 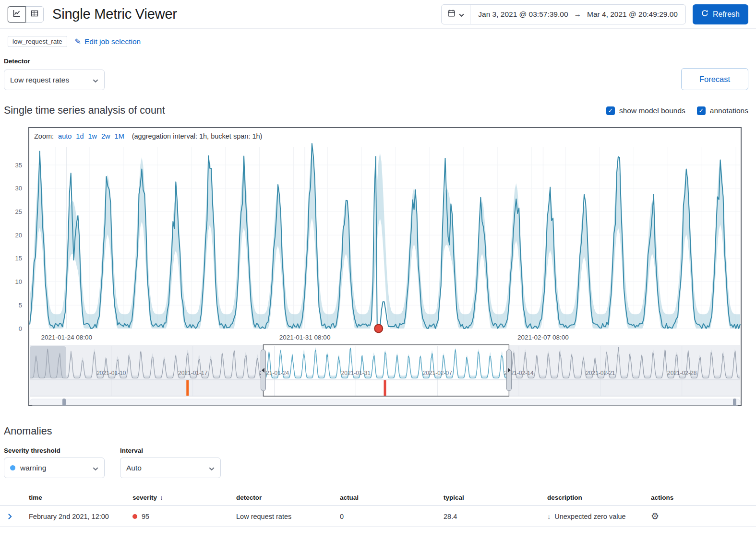 What do you see at coordinates (378, 14) in the screenshot?
I see `page-header: Single Metric Viewer Jan 3, 2021 @ 03:57…` at bounding box center [378, 14].